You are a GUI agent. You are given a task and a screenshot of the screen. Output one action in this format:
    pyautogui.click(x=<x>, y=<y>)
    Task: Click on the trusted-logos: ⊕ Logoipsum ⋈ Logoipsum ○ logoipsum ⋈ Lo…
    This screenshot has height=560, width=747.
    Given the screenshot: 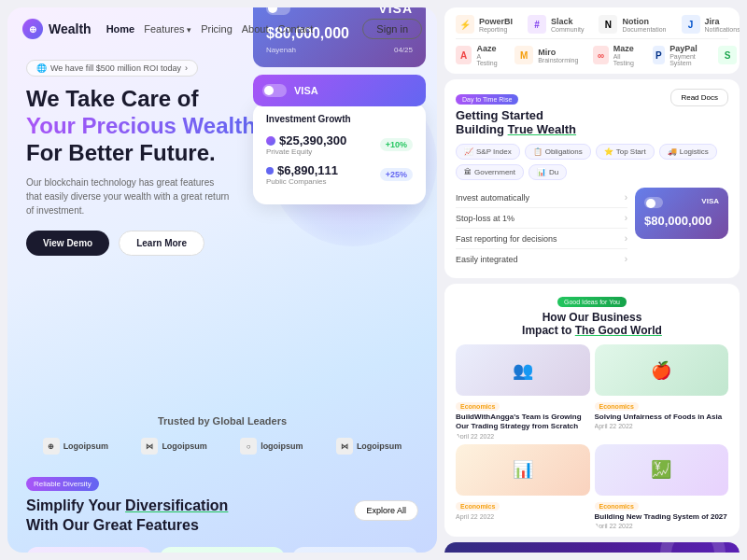 What is the action you would take?
    pyautogui.click(x=222, y=446)
    